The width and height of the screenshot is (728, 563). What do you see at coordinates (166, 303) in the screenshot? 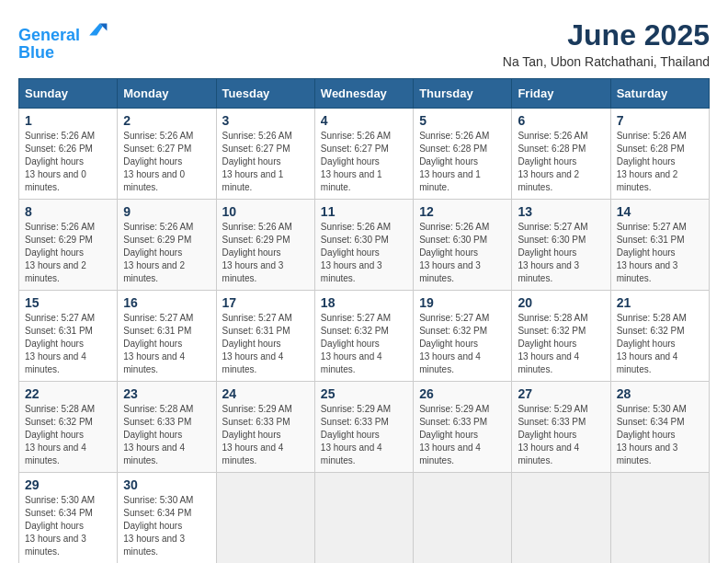
I see `day-number: 16` at bounding box center [166, 303].